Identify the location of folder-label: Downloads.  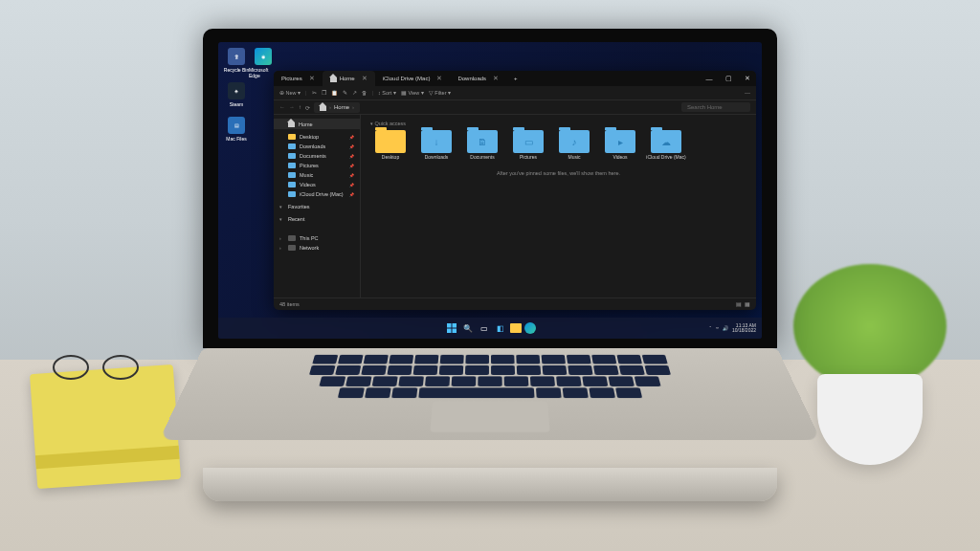
(436, 158).